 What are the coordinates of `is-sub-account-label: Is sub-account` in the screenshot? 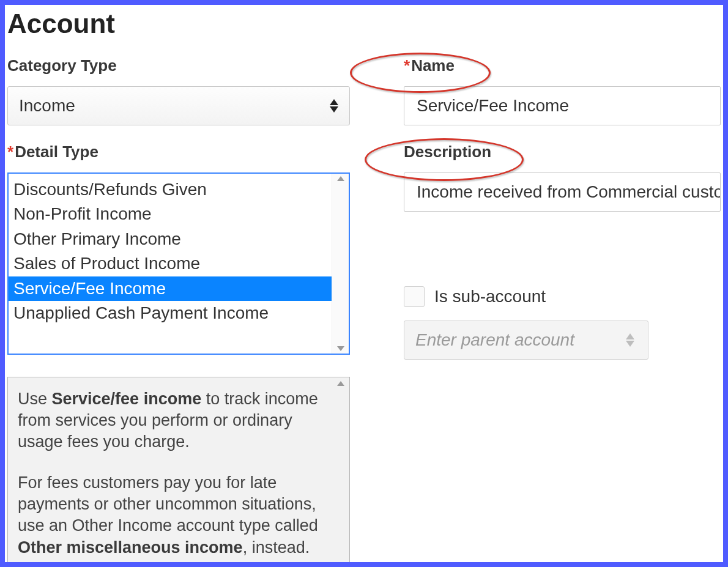 It's located at (490, 297).